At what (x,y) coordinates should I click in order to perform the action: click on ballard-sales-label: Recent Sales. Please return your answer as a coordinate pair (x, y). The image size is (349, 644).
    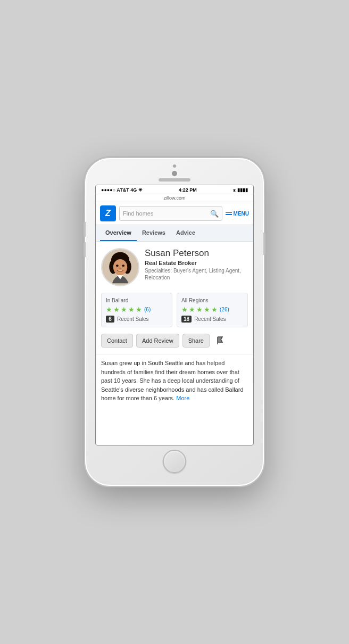
    Looking at the image, I should click on (133, 319).